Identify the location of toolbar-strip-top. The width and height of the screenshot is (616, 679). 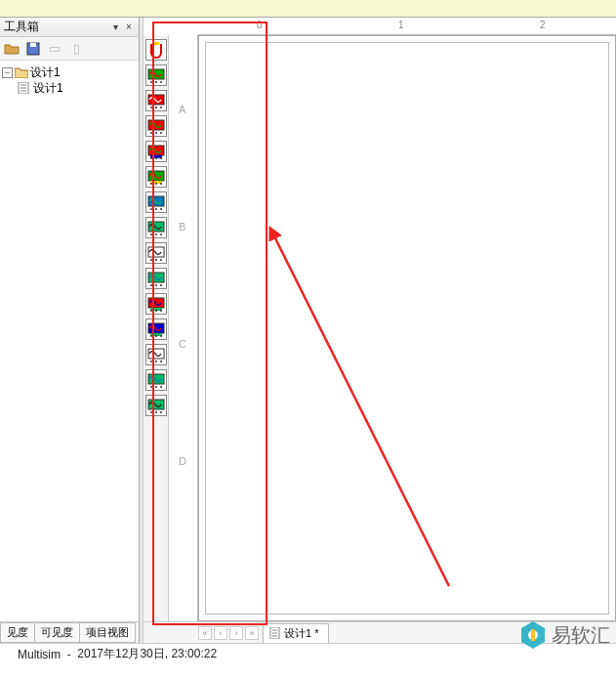
(308, 9).